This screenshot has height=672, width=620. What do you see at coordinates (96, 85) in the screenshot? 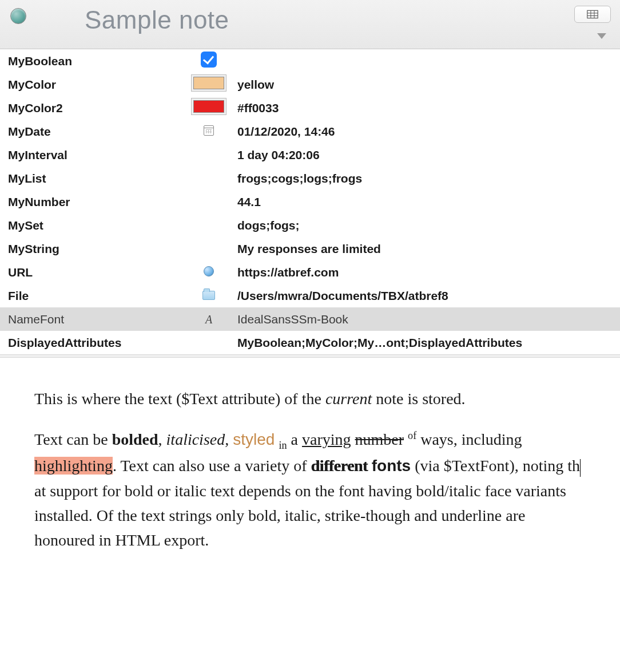
I see `attribute-name: MyColor` at bounding box center [96, 85].